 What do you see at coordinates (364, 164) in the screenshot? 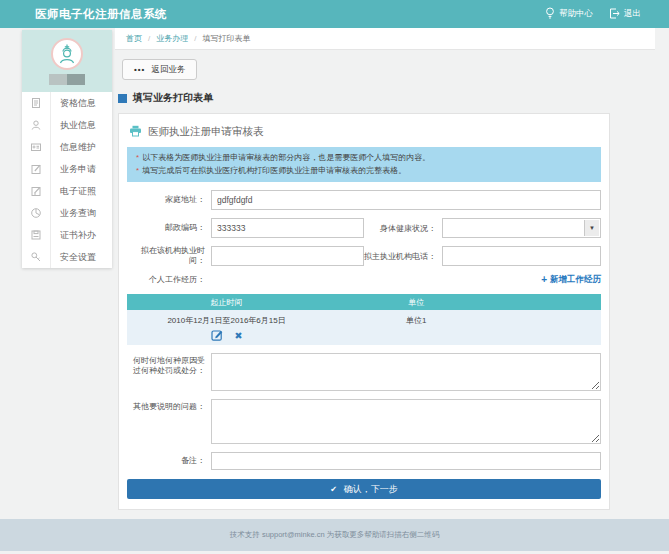
I see `notice-box: *以下表格为医师执业注册申请审核表的部分内容，也是需要医师个人填写的内容。 *填…` at bounding box center [364, 164].